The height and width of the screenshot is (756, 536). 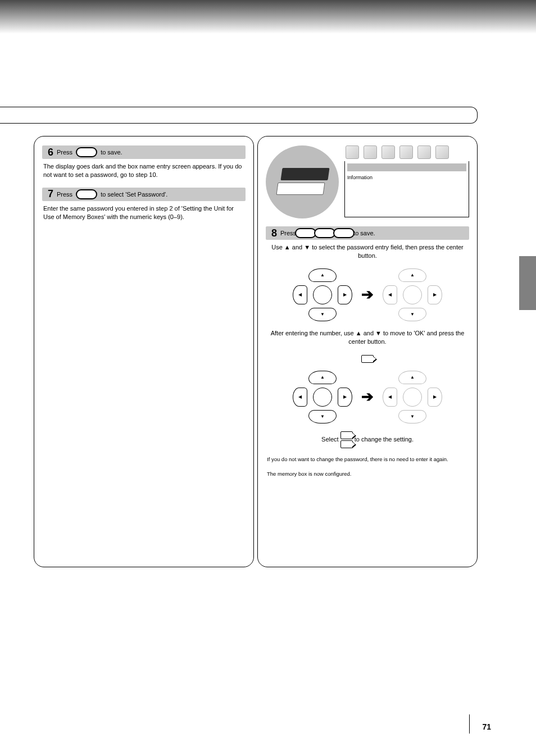 I want to click on info-header: Information, so click(x=367, y=182).